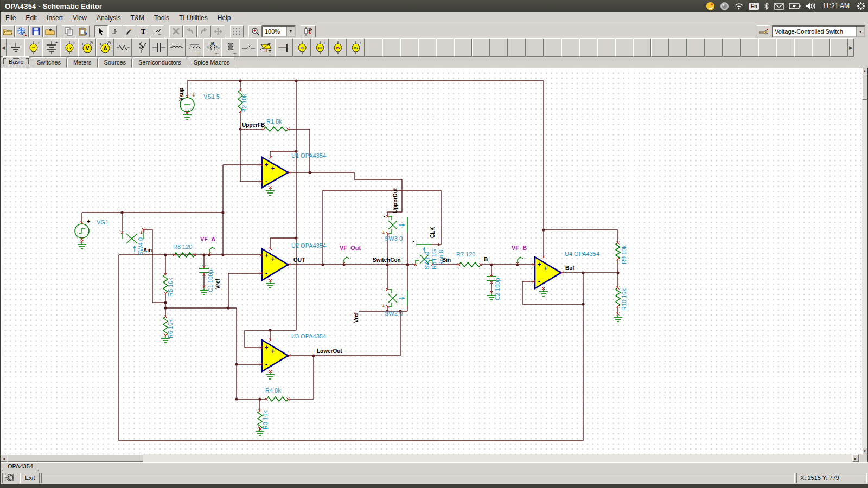 Image resolution: width=868 pixels, height=488 pixels. What do you see at coordinates (764, 31) in the screenshot?
I see `component-mode-button` at bounding box center [764, 31].